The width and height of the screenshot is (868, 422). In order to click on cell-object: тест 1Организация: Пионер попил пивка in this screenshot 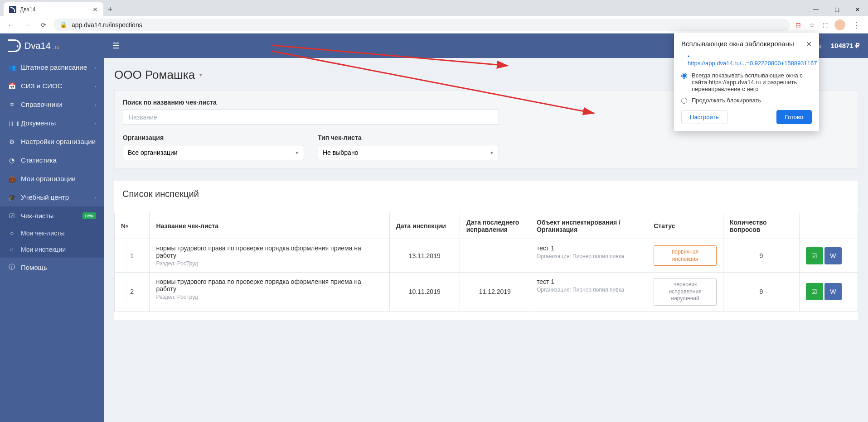, I will do `click(589, 292)`.